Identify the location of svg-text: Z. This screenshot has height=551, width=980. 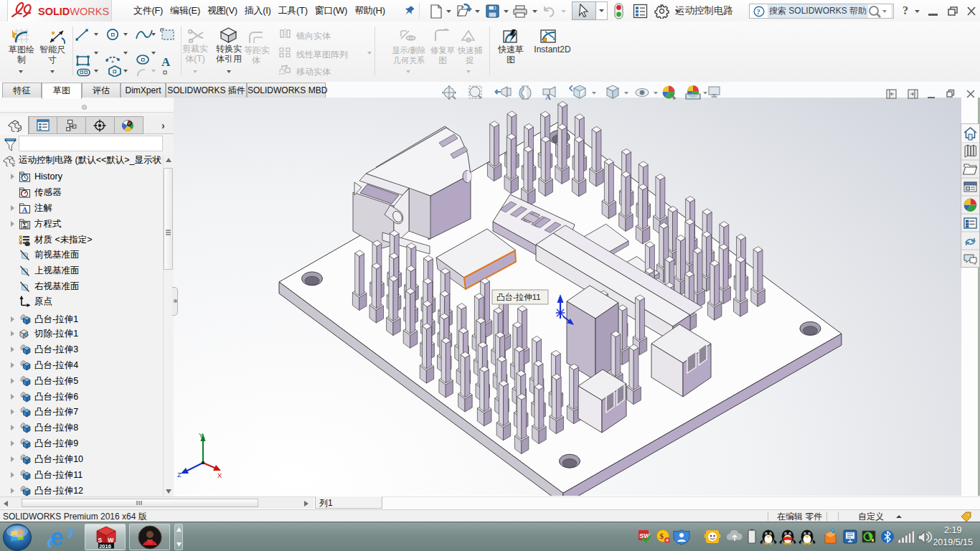
(179, 475).